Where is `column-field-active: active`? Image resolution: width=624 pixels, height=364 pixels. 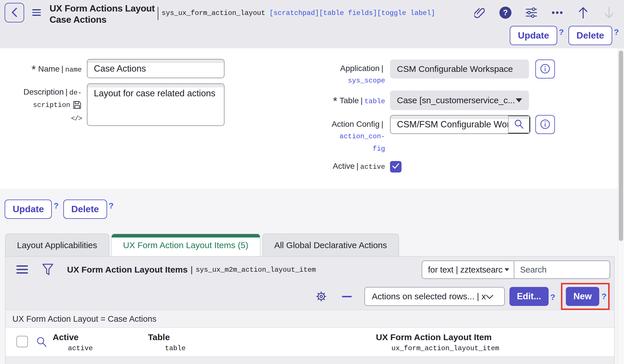
column-field-active: active is located at coordinates (80, 348).